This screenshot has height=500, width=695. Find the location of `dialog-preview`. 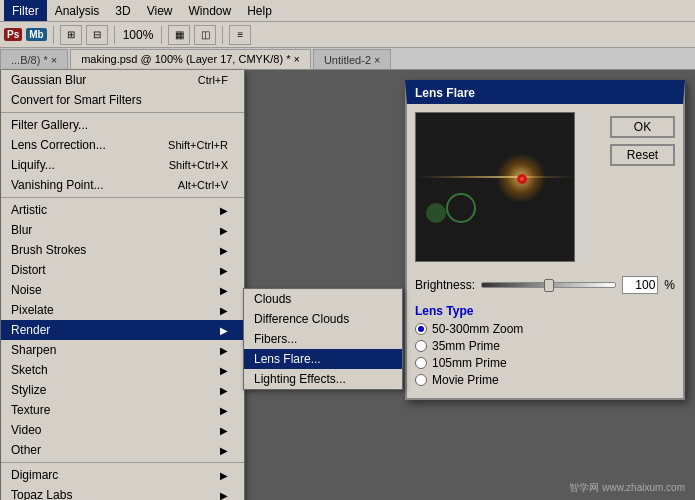

dialog-preview is located at coordinates (508, 187).